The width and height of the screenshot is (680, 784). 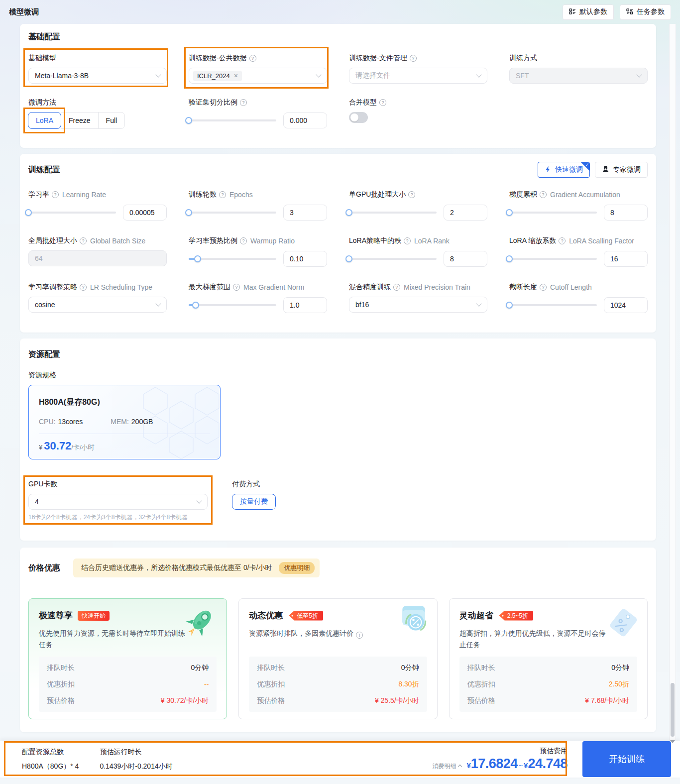 I want to click on epochs-slider, so click(x=232, y=213).